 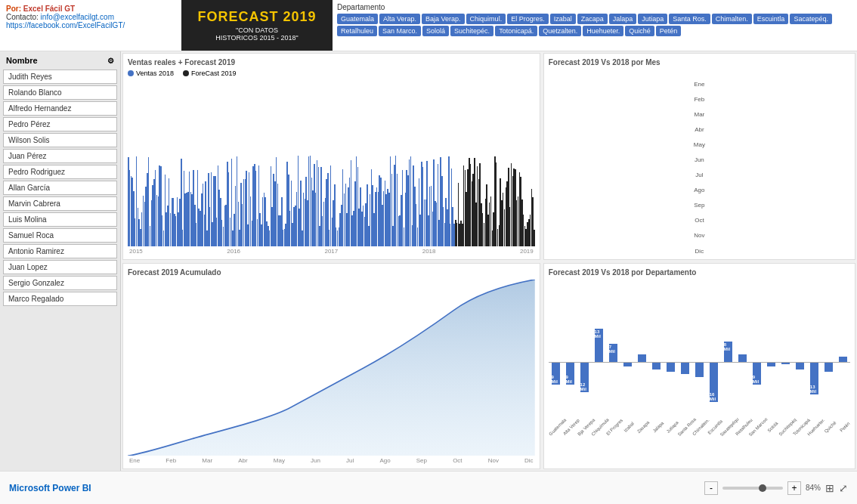 I want to click on zoom-slider, so click(x=753, y=488).